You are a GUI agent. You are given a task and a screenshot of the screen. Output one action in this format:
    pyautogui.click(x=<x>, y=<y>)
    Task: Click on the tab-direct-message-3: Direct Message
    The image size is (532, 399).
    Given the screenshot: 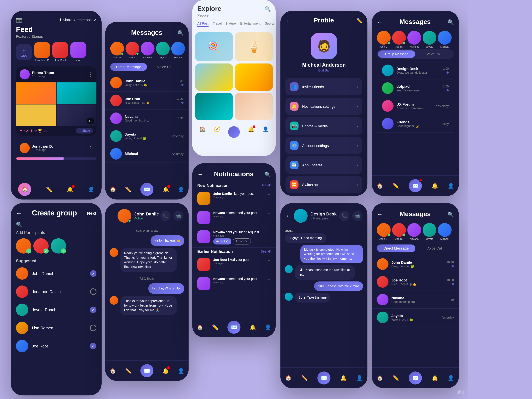 What is the action you would take?
    pyautogui.click(x=396, y=248)
    